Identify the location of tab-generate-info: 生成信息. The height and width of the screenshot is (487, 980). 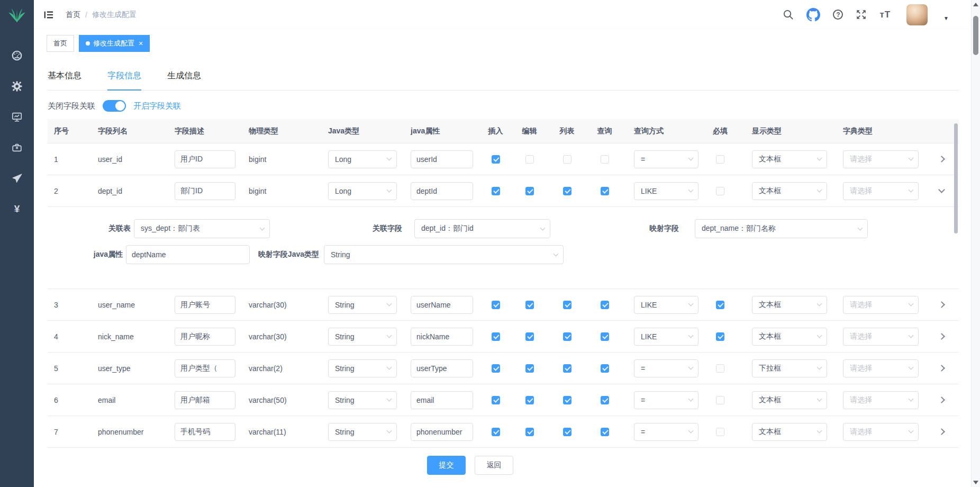
(184, 80).